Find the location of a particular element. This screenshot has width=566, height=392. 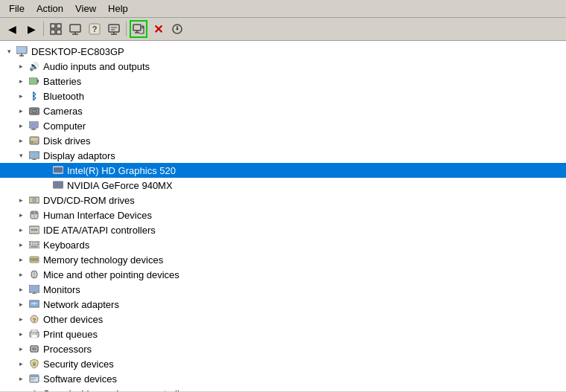

tree-item-sound: Sound, video and game controllers is located at coordinates (283, 388).